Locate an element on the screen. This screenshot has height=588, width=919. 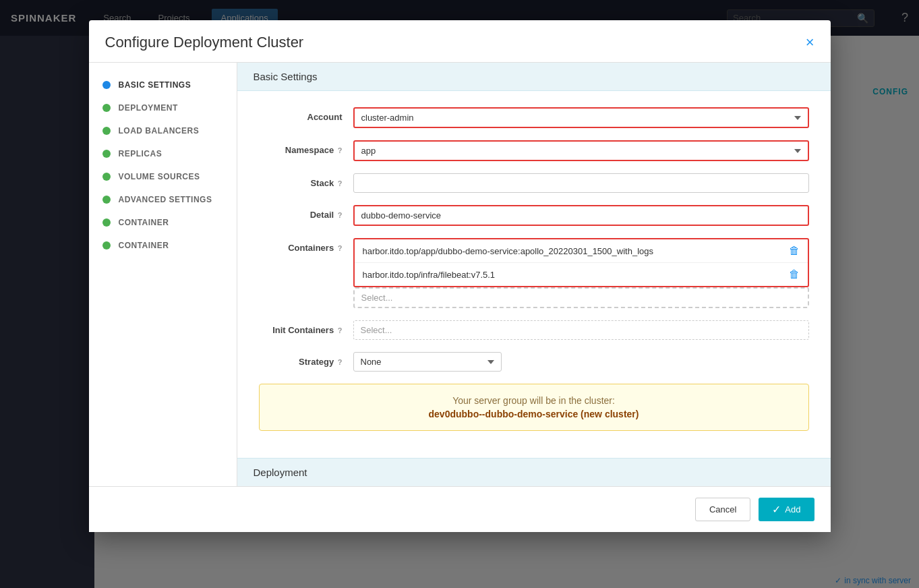
sidebar-label-advanced-settings: ADVANCED SETTINGS is located at coordinates (166, 200).